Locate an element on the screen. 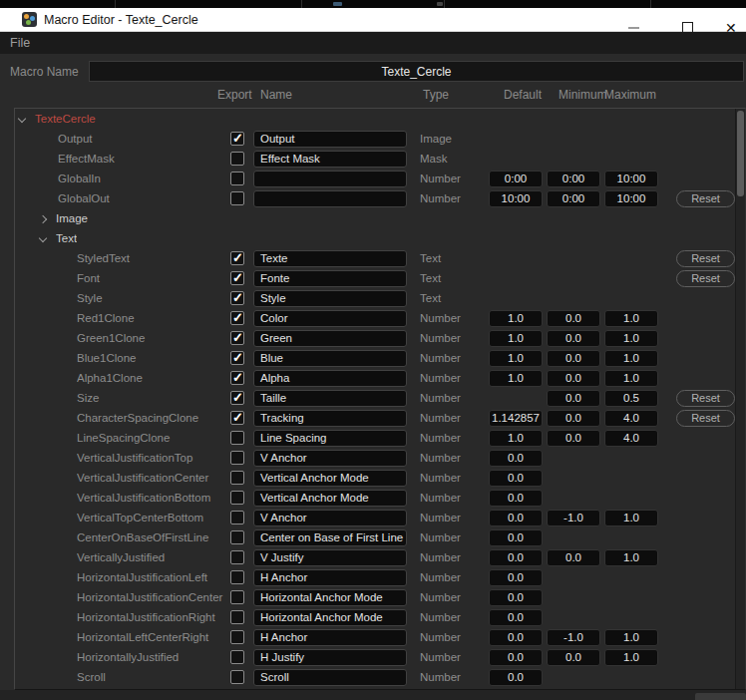 The width and height of the screenshot is (746, 700). tree-label-LineSpacingClone: LineSpacingClone is located at coordinates (153, 438).